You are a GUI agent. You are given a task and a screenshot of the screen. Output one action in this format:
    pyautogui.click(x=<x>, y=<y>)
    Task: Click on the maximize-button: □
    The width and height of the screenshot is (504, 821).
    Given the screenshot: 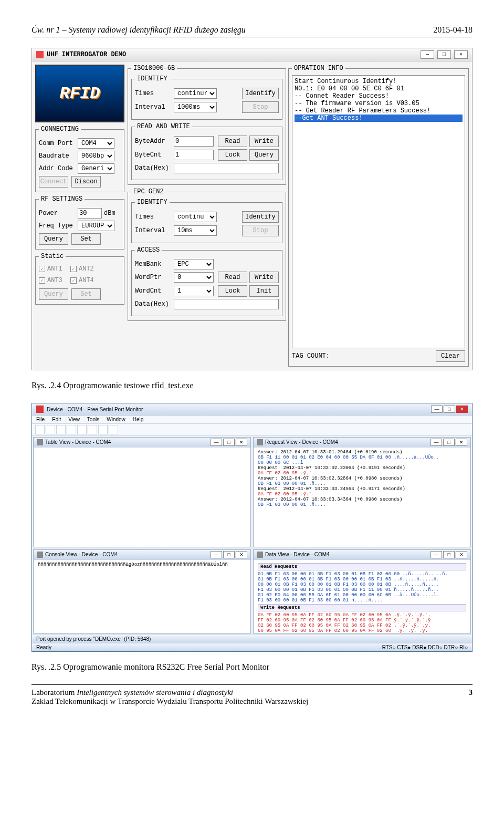 What is the action you would take?
    pyautogui.click(x=444, y=55)
    